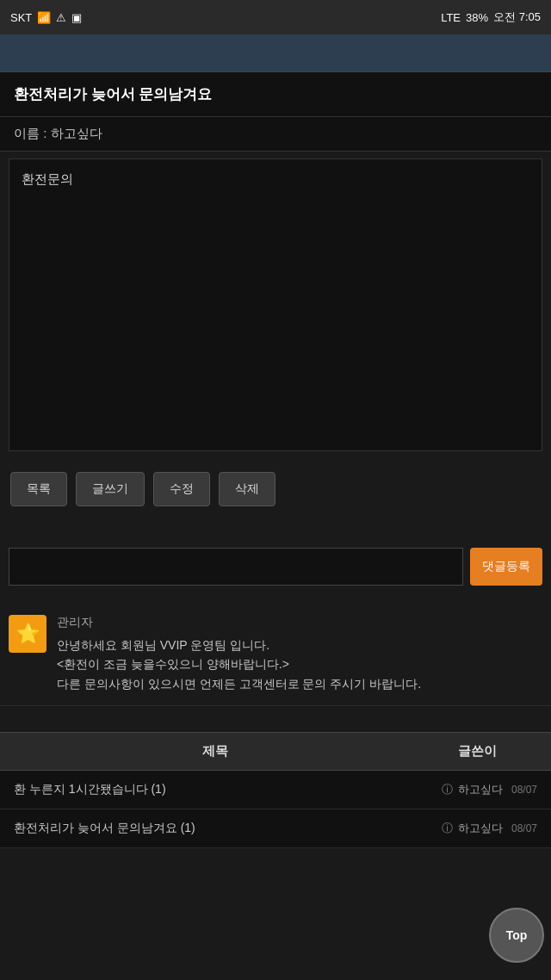 The width and height of the screenshot is (551, 980). What do you see at coordinates (477, 17) in the screenshot?
I see `battery-label: 38%` at bounding box center [477, 17].